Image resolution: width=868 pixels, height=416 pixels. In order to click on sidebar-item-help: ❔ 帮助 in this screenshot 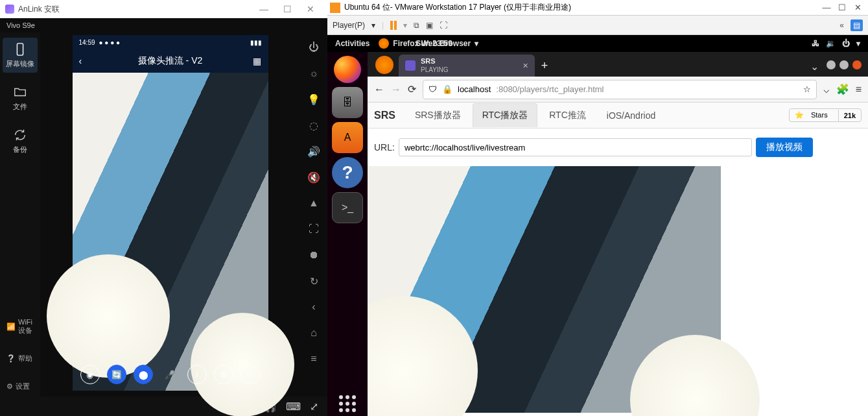, I will do `click(20, 358)`.